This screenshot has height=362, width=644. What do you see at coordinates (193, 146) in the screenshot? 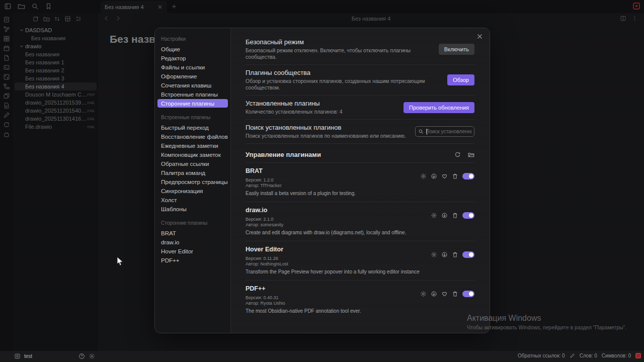
I see `nav-item-daily-notes: Ежедневные заметки` at bounding box center [193, 146].